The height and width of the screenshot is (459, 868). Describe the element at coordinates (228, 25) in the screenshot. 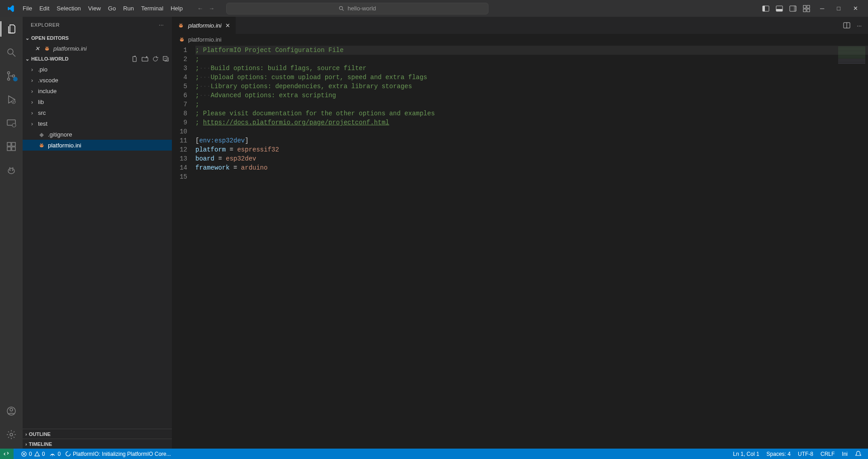

I see `tab-close-icon: ✕` at that location.